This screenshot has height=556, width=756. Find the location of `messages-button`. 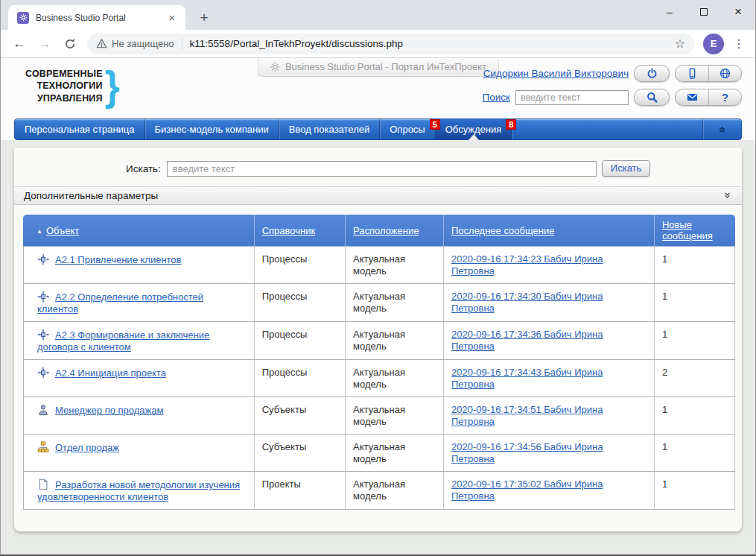

messages-button is located at coordinates (692, 97).